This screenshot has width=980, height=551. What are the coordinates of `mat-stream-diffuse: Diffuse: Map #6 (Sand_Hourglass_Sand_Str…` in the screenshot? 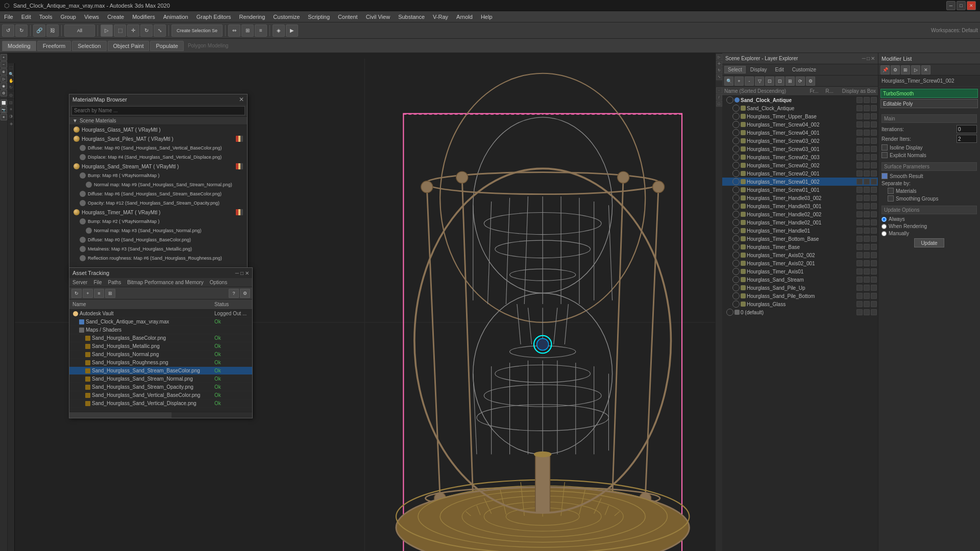 It's located at (158, 194).